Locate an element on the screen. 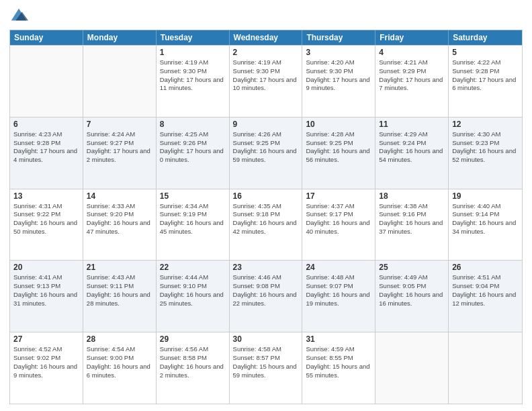 This screenshot has height=411, width=532. calendar-cell: 10Sunrise: 4:28 AM Sunset: 9:25 PM Dayli… is located at coordinates (339, 153).